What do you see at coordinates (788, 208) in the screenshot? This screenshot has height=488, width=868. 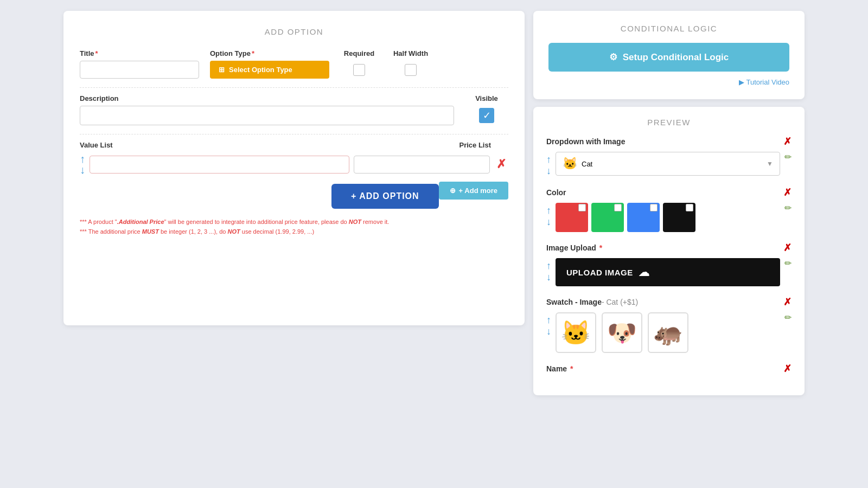 I see `color-edit-button: ✏` at bounding box center [788, 208].